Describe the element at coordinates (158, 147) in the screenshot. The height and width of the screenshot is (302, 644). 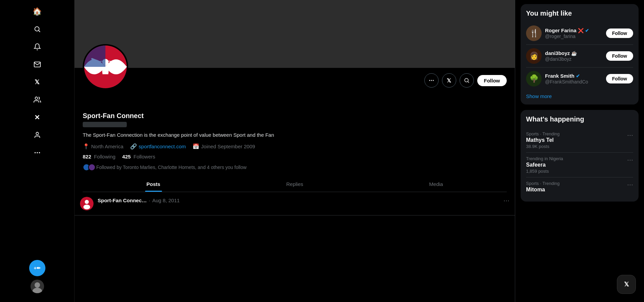
I see `profile-website: 🔗 sportfanconnect.com` at that location.